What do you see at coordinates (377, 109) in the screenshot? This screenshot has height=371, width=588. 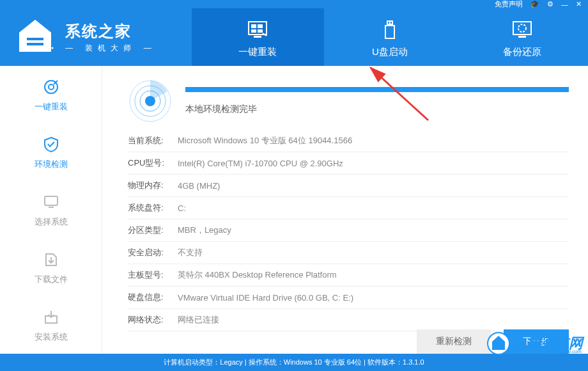 I see `scan-status: 本地环境检测完毕` at bounding box center [377, 109].